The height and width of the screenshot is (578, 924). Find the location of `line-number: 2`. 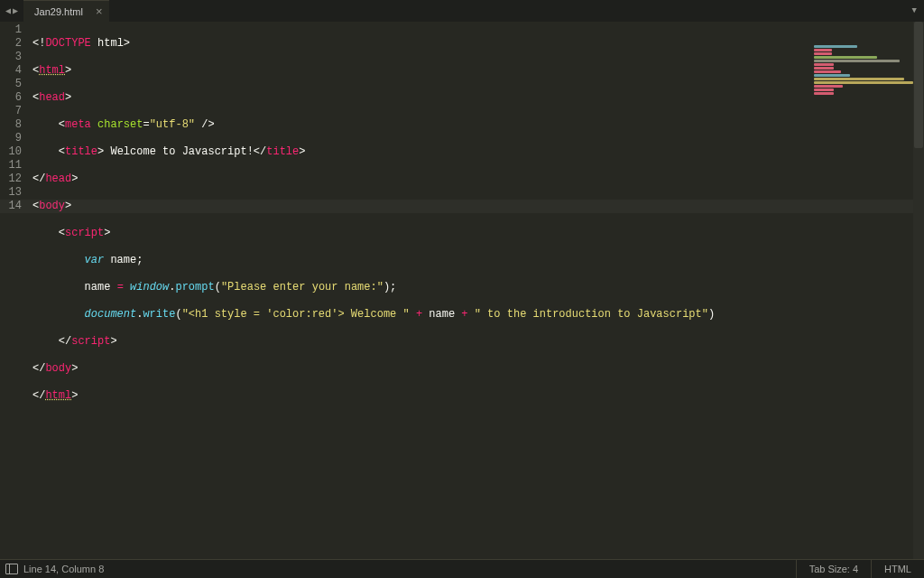

line-number: 2 is located at coordinates (11, 43).